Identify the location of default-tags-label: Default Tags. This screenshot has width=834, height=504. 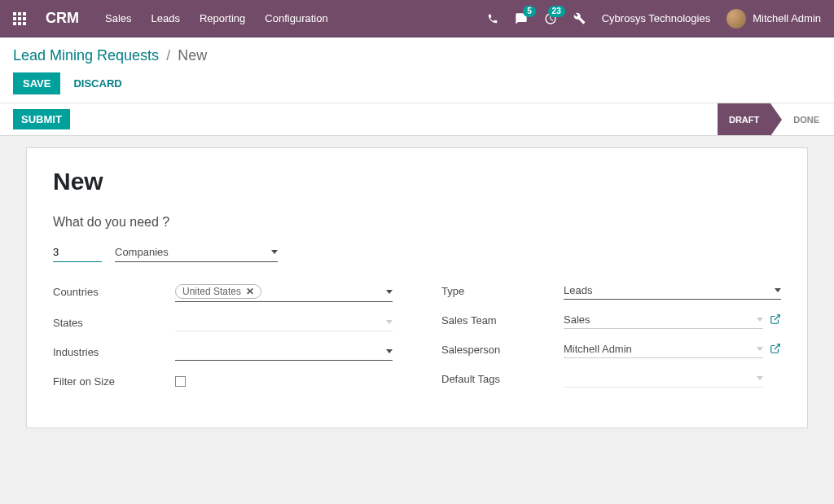
(503, 379).